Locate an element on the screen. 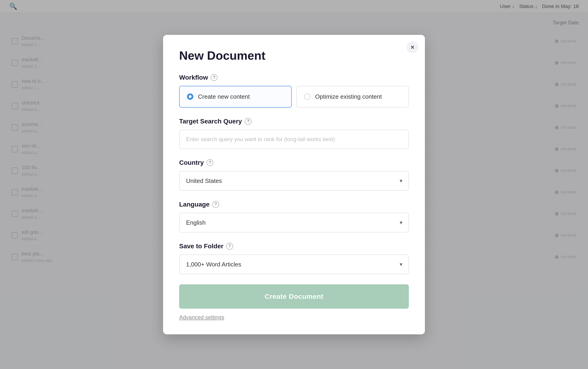  save-to-folder-label: Save to Folder is located at coordinates (201, 246).